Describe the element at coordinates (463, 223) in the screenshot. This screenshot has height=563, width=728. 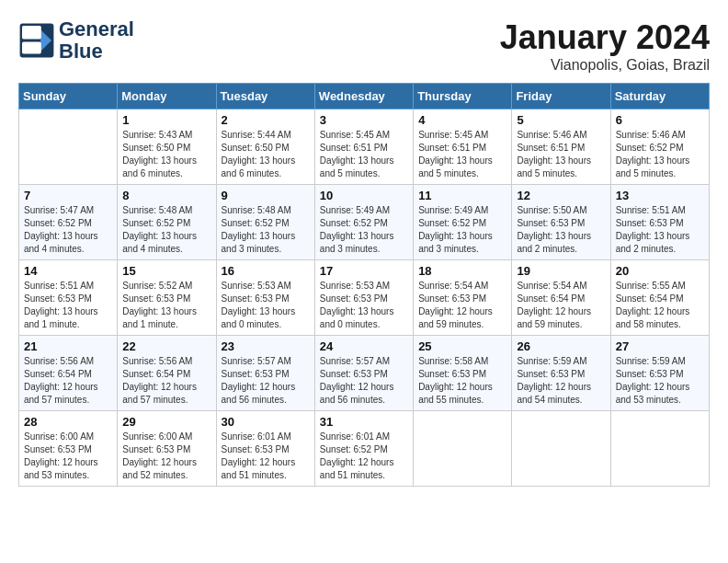
I see `calendar-cell: 11Sunrise: 5:49 AM Sunset: 6:52 PM Dayli…` at that location.